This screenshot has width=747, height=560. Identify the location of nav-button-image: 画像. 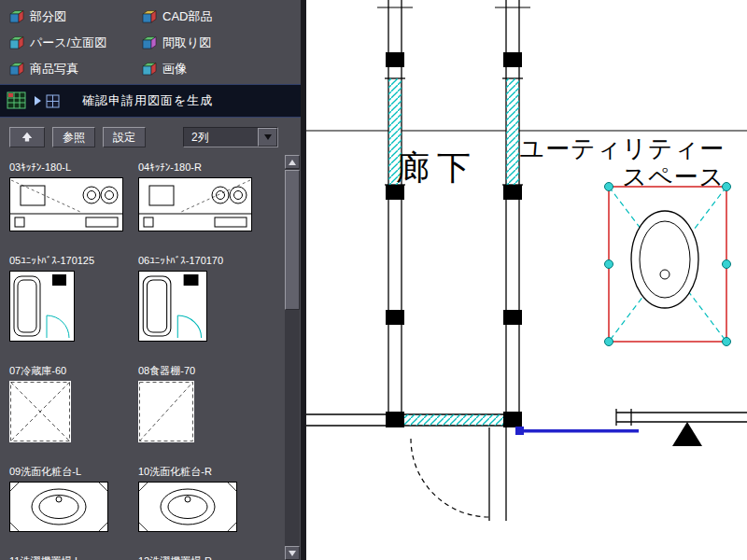
(212, 69).